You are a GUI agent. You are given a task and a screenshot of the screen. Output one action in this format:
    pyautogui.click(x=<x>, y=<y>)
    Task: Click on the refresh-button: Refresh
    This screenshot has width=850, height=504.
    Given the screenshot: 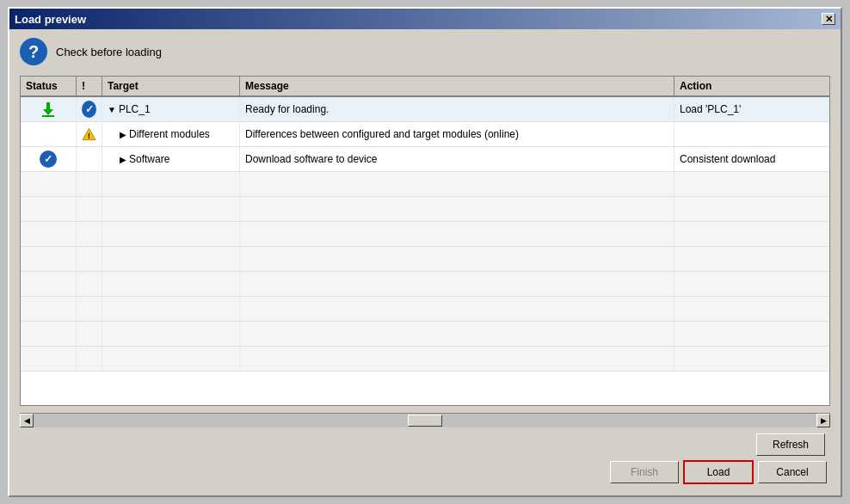 What is the action you would take?
    pyautogui.click(x=791, y=445)
    